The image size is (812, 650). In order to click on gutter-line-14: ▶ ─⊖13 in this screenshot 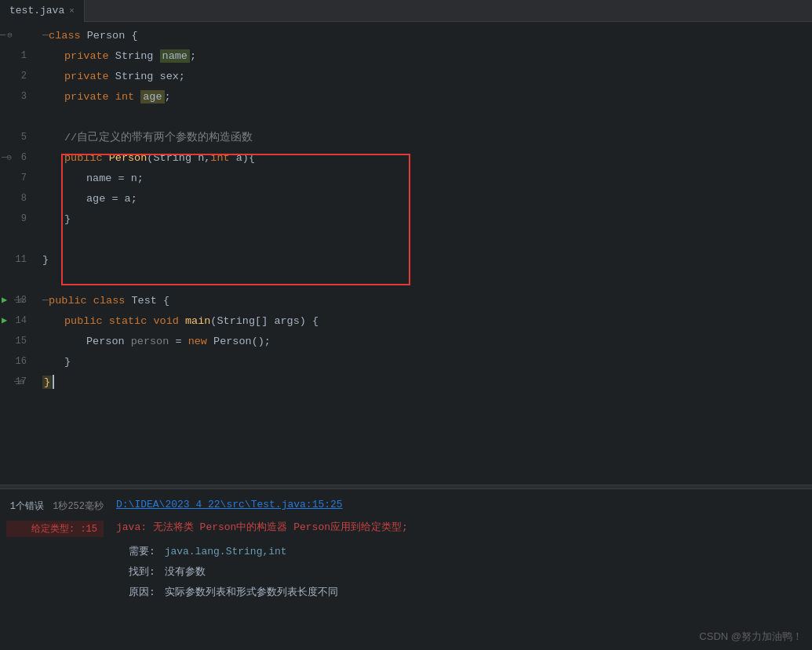, I will do `click(16, 300)`.